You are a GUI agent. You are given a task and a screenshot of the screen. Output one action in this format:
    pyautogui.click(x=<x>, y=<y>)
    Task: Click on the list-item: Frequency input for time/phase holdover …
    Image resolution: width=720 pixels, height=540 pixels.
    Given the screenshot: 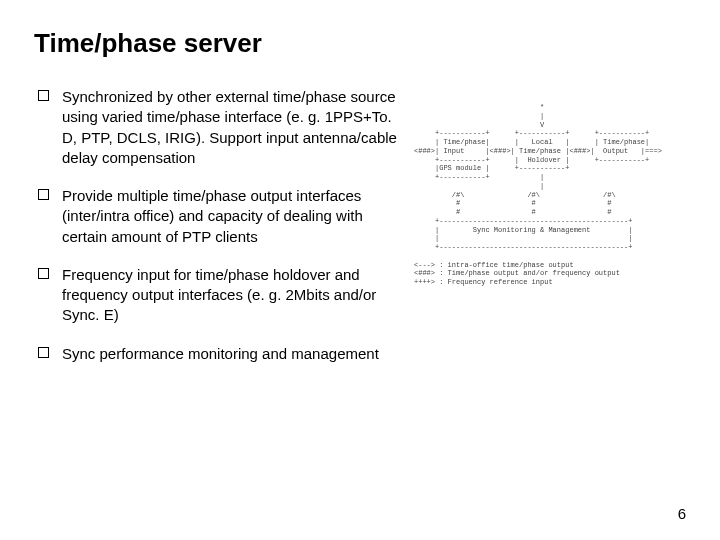 What is the action you would take?
    pyautogui.click(x=219, y=296)
    